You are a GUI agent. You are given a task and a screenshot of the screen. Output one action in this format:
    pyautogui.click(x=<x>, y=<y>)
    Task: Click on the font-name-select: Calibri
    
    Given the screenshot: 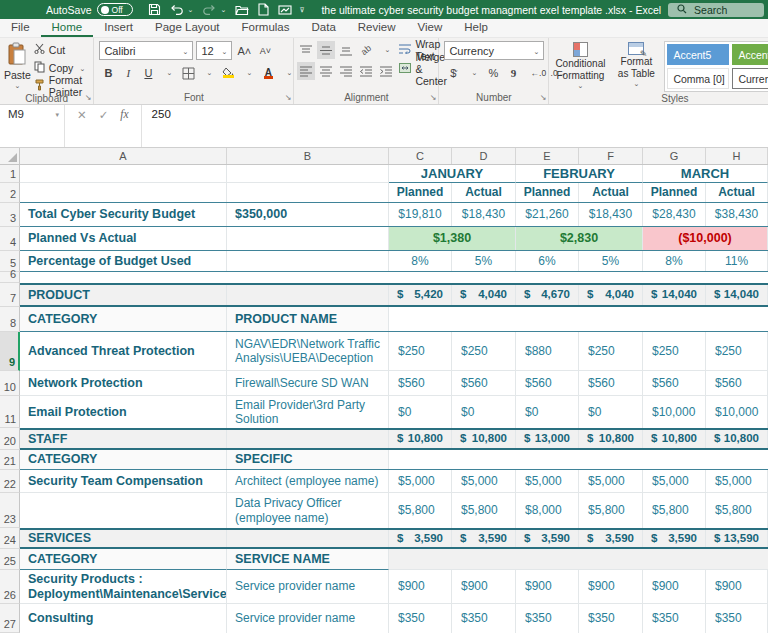 What is the action you would take?
    pyautogui.click(x=146, y=50)
    